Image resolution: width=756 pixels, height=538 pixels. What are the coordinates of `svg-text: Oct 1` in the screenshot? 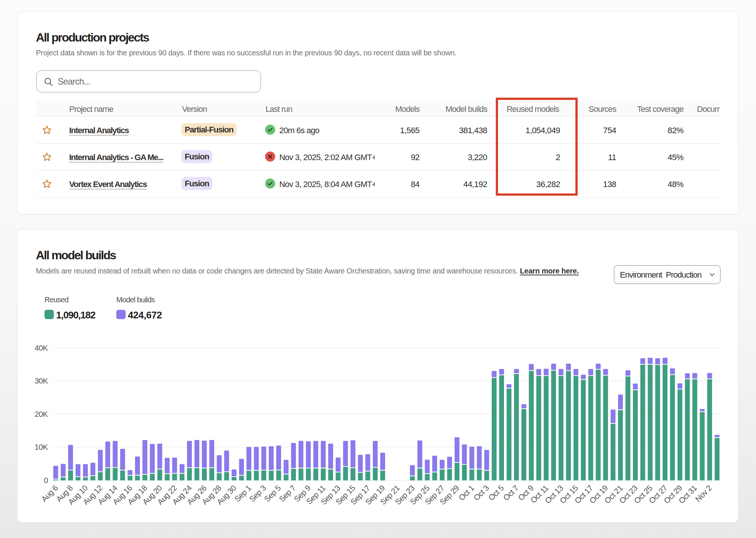 It's located at (466, 493).